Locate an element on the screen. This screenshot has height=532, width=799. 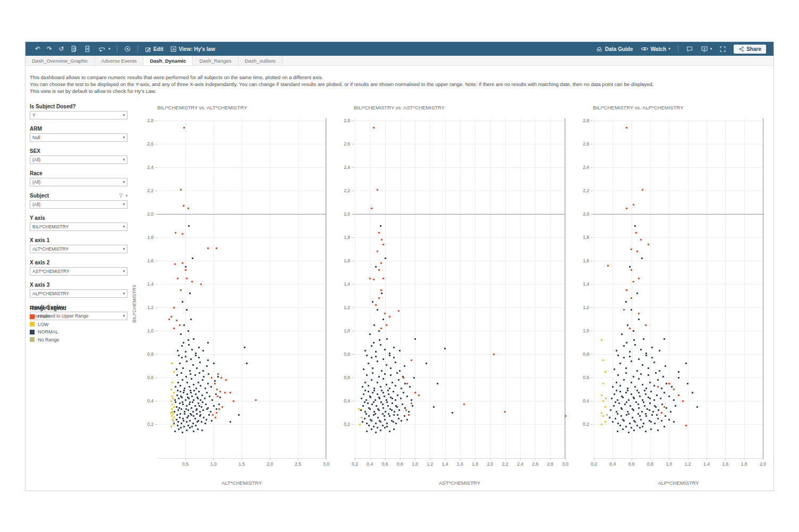
filter-select-x-axis-2: AST*CHEMISTRY▾ is located at coordinates (79, 271).